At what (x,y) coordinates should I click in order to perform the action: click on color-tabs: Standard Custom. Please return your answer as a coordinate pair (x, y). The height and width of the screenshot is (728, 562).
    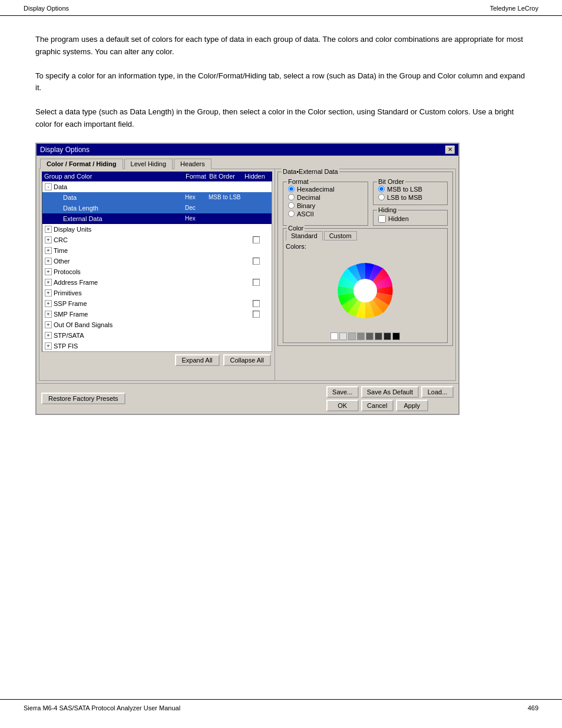
    Looking at the image, I should click on (365, 236).